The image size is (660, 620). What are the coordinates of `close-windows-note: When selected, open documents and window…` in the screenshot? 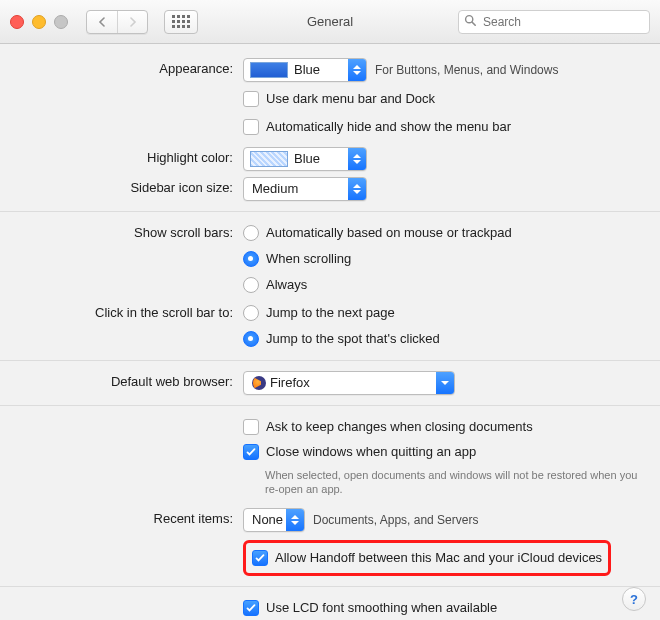 It's located at (454, 482).